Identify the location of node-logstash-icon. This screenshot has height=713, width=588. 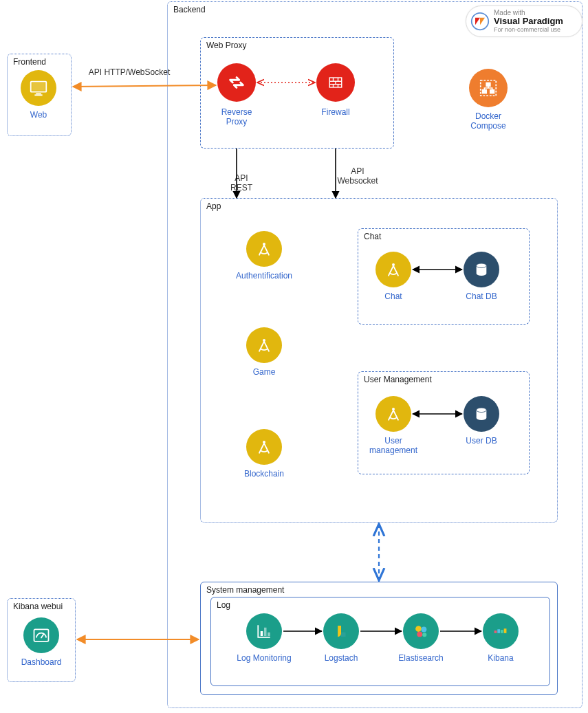
(341, 631).